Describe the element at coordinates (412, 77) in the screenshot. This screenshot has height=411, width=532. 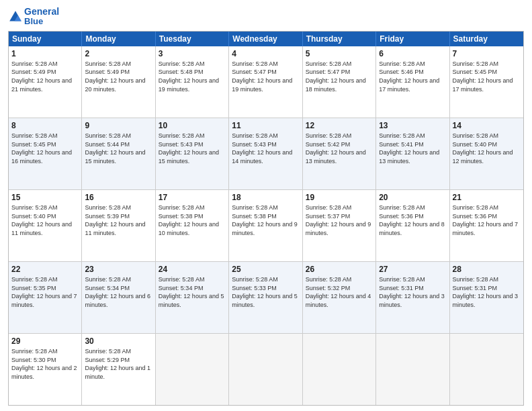
I see `day-info: Sunrise: 5:28 AM Sunset: 5:46 PM Dayligh…` at that location.